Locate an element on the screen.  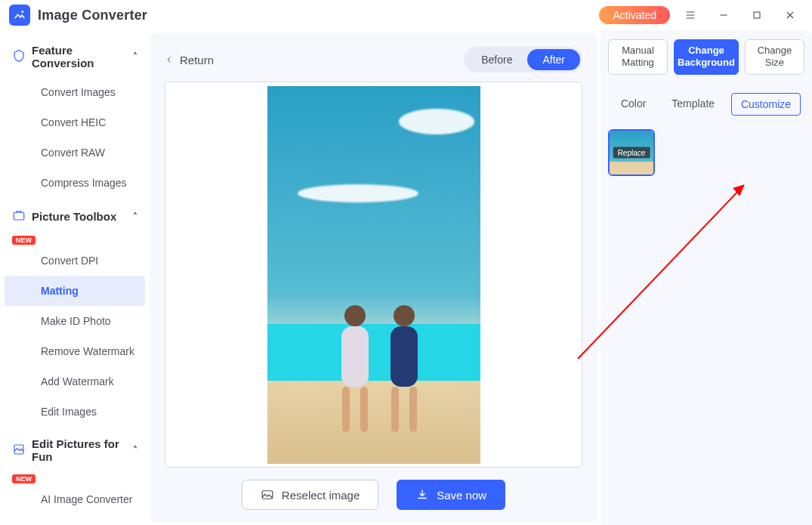
annotation-arrow is located at coordinates (668, 268).